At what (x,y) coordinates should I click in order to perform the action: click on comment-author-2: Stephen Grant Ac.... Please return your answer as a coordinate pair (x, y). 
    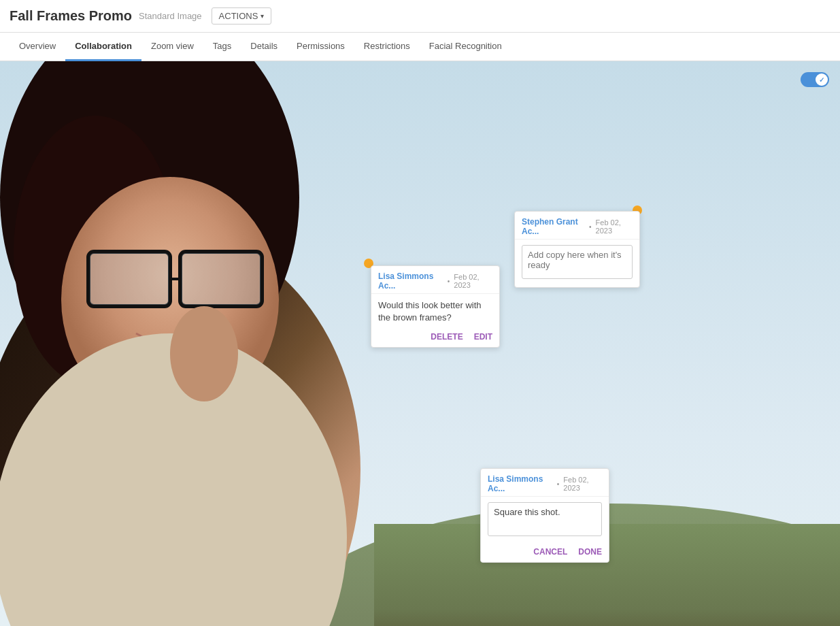
    Looking at the image, I should click on (554, 227).